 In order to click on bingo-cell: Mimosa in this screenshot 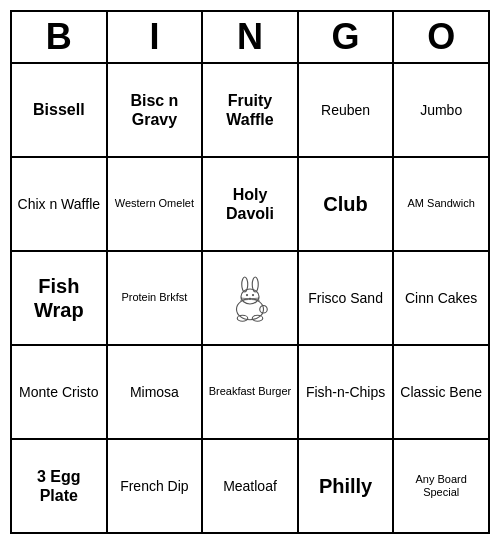, I will do `click(156, 392)`.